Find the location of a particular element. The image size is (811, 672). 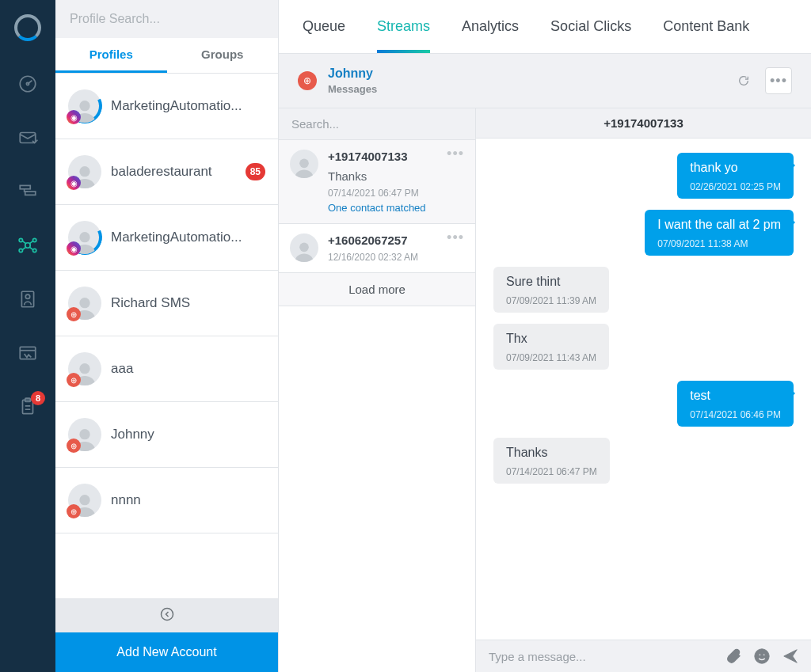

hub-icon is located at coordinates (28, 245).